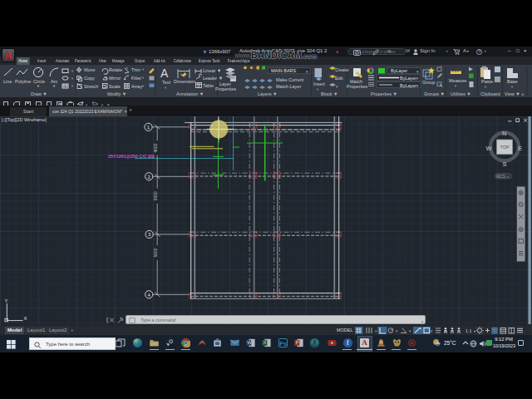 The height and width of the screenshot is (399, 532). What do you see at coordinates (90, 78) in the screenshot?
I see `svg-text: Copy` at bounding box center [90, 78].